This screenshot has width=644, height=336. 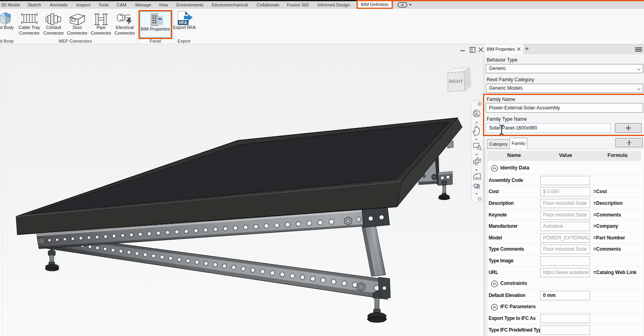 What do you see at coordinates (183, 23) in the screenshot?
I see `svg-text: RFA` at bounding box center [183, 23].